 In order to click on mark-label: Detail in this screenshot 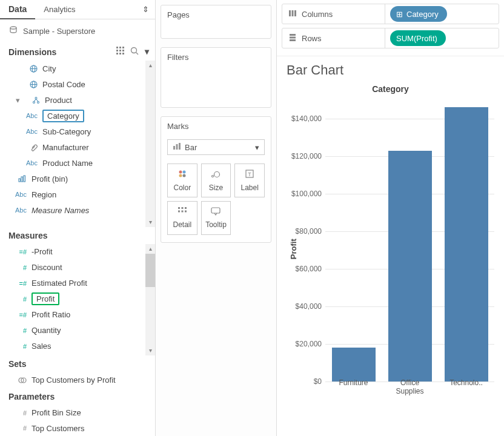, I will do `click(182, 225)`.